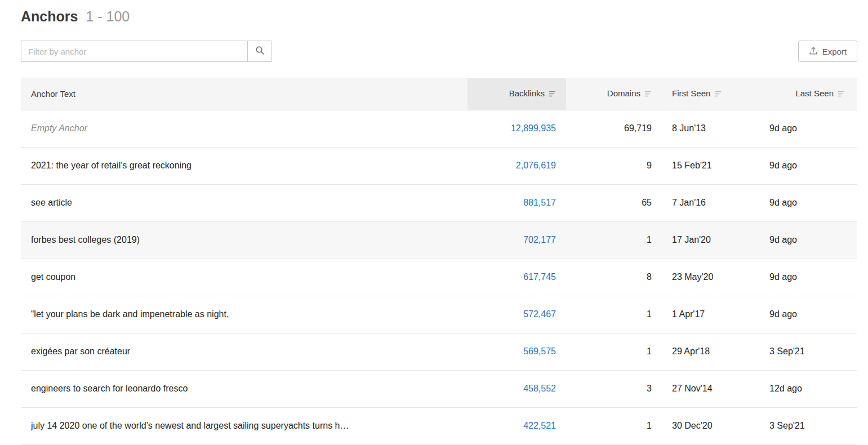 The width and height of the screenshot is (868, 445). I want to click on first-seen-cell: 8 Jun'13, so click(711, 128).